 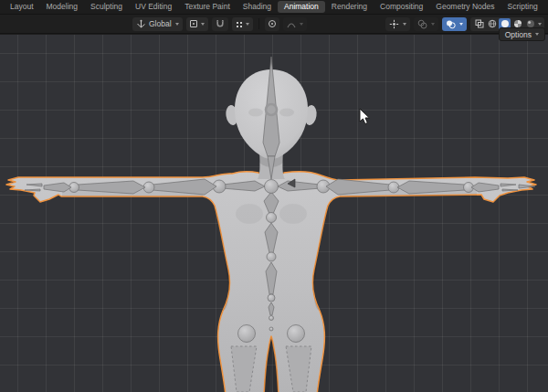 I want to click on overlays-icon, so click(x=422, y=24).